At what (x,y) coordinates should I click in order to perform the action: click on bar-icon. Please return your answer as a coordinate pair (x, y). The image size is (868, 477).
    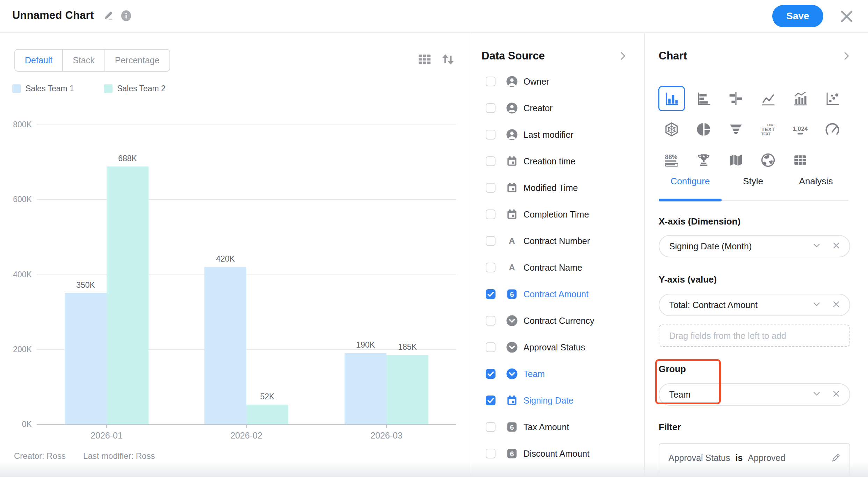
    Looking at the image, I should click on (704, 99).